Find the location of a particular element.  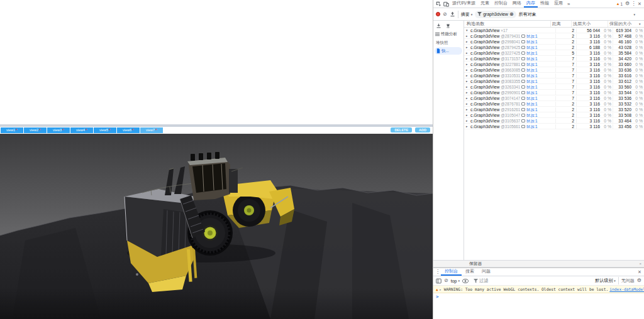

view-tab: view4× is located at coordinates (82, 131).